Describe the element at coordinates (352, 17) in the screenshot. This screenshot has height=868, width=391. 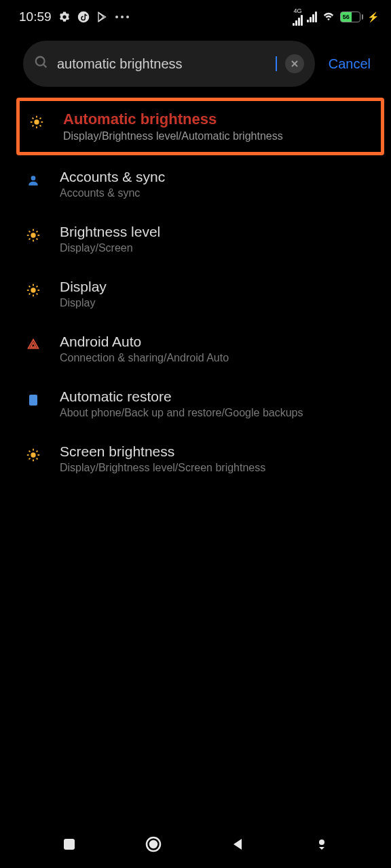
I see `battery-indicator: 56` at that location.